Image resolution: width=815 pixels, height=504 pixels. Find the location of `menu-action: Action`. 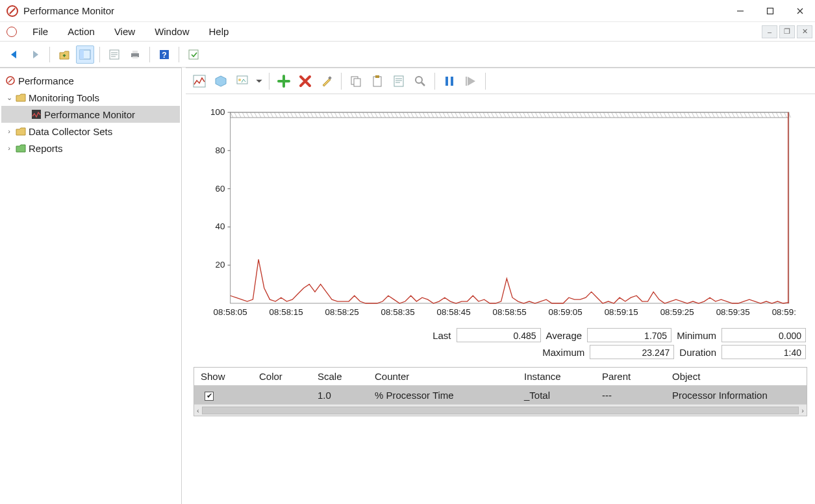

menu-action: Action is located at coordinates (81, 31).